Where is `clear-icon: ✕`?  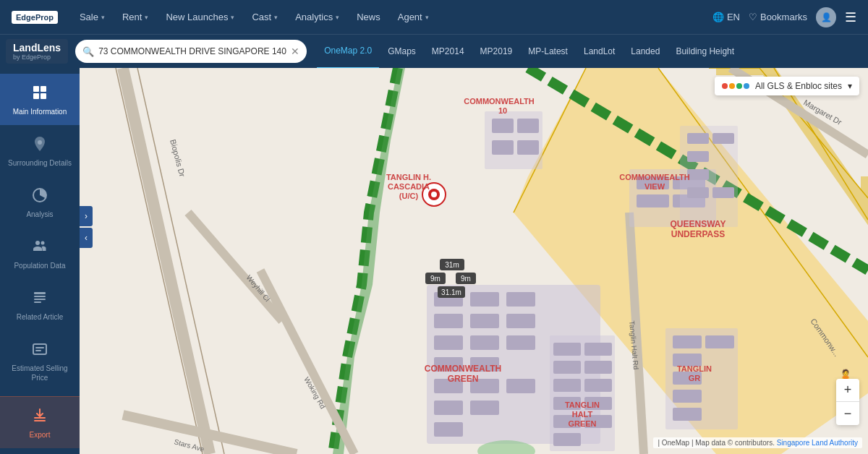
clear-icon: ✕ is located at coordinates (295, 51).